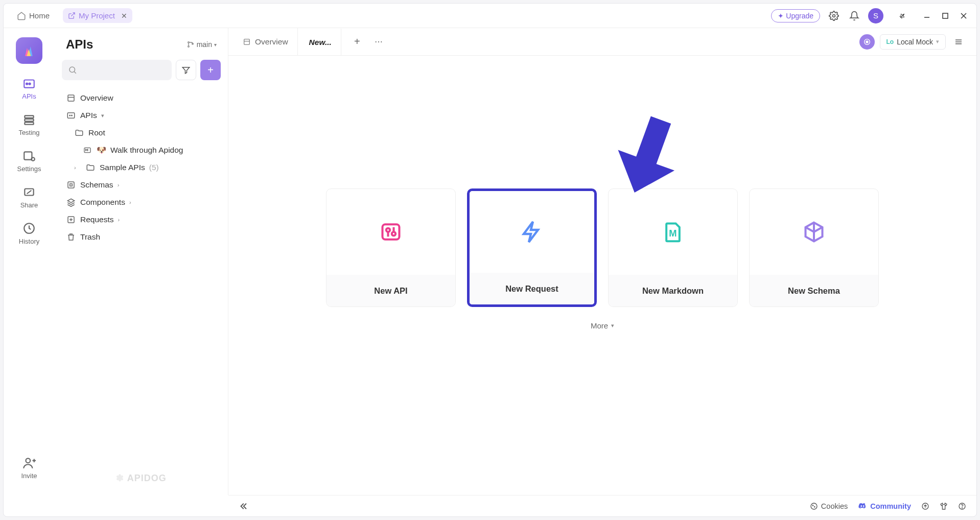  What do you see at coordinates (186, 70) in the screenshot?
I see `filter-button` at bounding box center [186, 70].